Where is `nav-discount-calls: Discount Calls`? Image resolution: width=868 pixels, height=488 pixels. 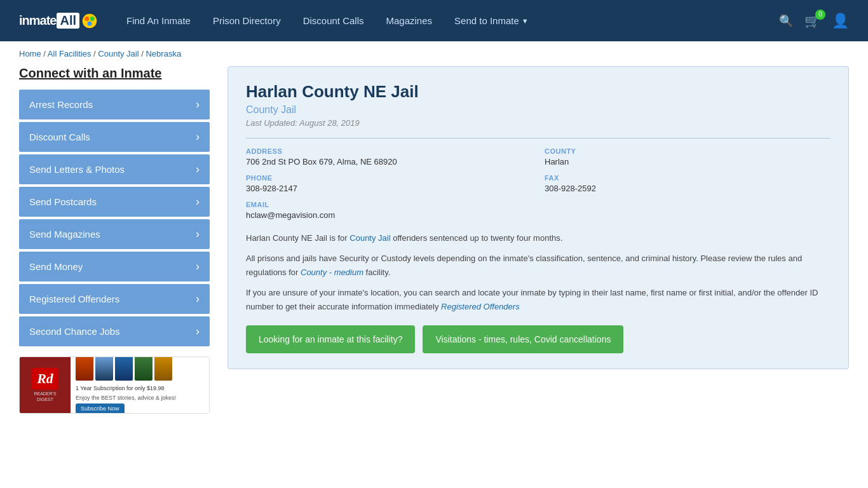 nav-discount-calls: Discount Calls is located at coordinates (334, 20).